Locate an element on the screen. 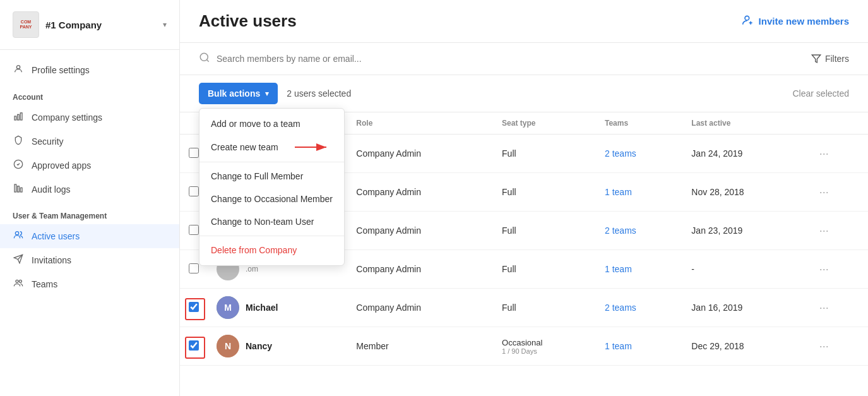  dropdown-item-create-new-team: Create new team is located at coordinates (271, 147).